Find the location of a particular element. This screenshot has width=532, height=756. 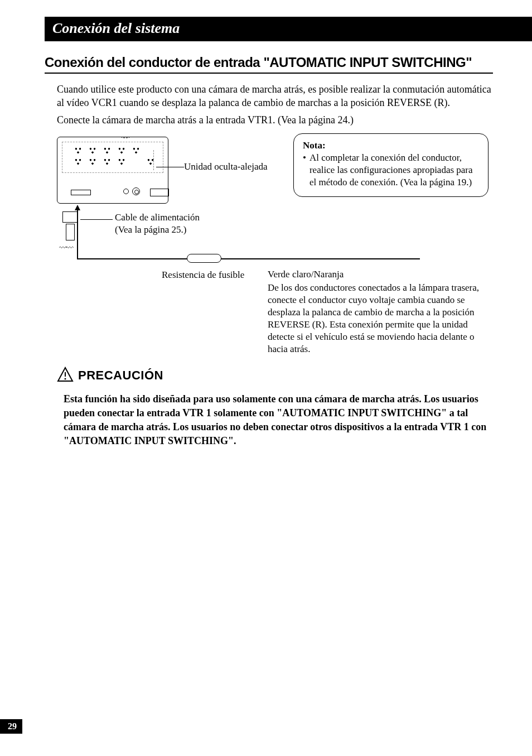

unit-label: Unidad oculta-alejada is located at coordinates (226, 167).